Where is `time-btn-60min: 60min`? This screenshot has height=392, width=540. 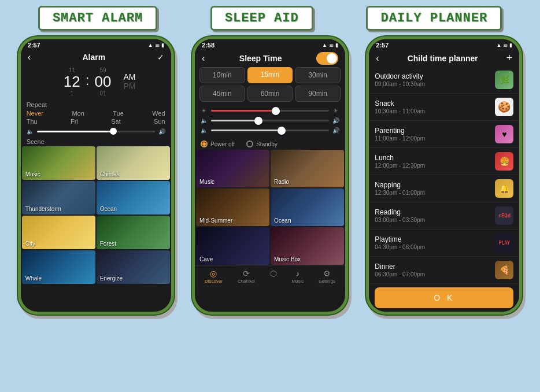
time-btn-60min: 60min is located at coordinates (271, 94).